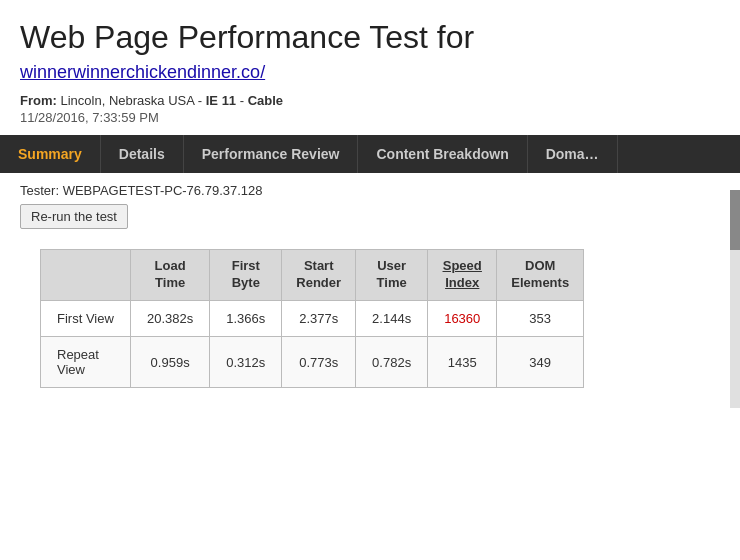 The image size is (740, 560). What do you see at coordinates (573, 154) in the screenshot?
I see `nav-item-domains: Doma…` at bounding box center [573, 154].